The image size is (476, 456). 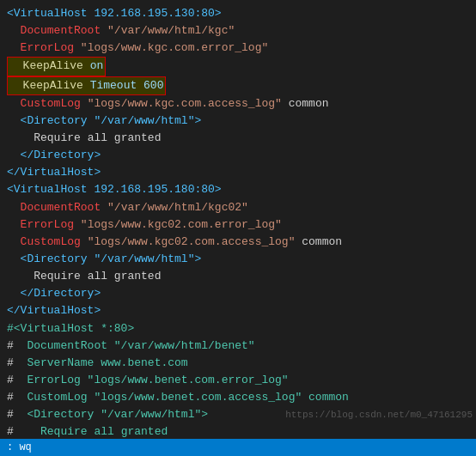 I want to click on code-line: DocumentRoot "/var/www/html/kgc", so click(x=238, y=31).